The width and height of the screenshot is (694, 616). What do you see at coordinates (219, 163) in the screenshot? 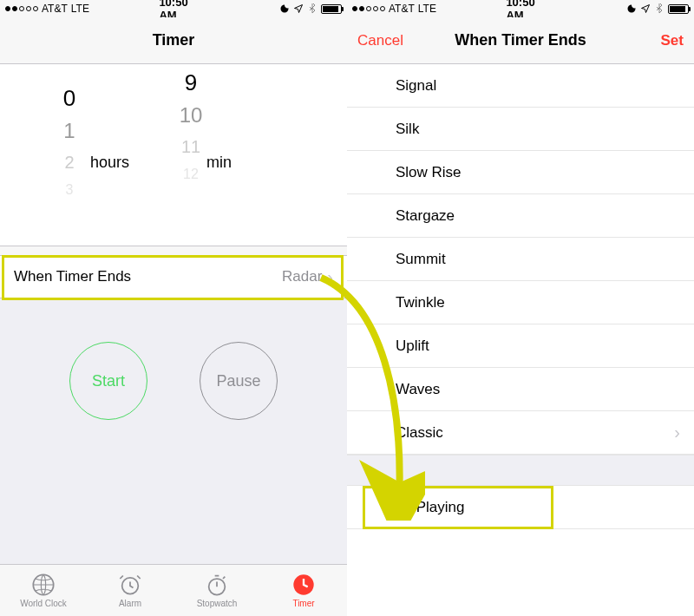
I see `picker-mins-label: min` at bounding box center [219, 163].